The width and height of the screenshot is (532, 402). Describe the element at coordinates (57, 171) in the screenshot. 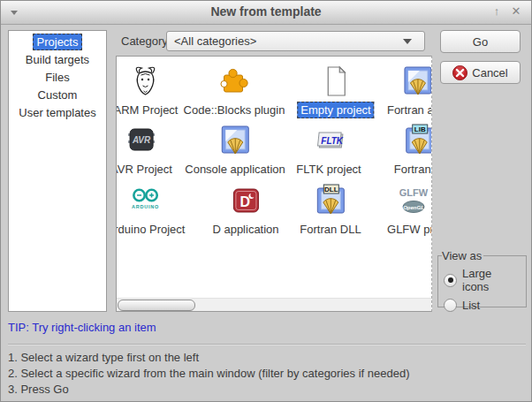

I see `wizard-type-list: Projects Build targets Files Custom User…` at that location.